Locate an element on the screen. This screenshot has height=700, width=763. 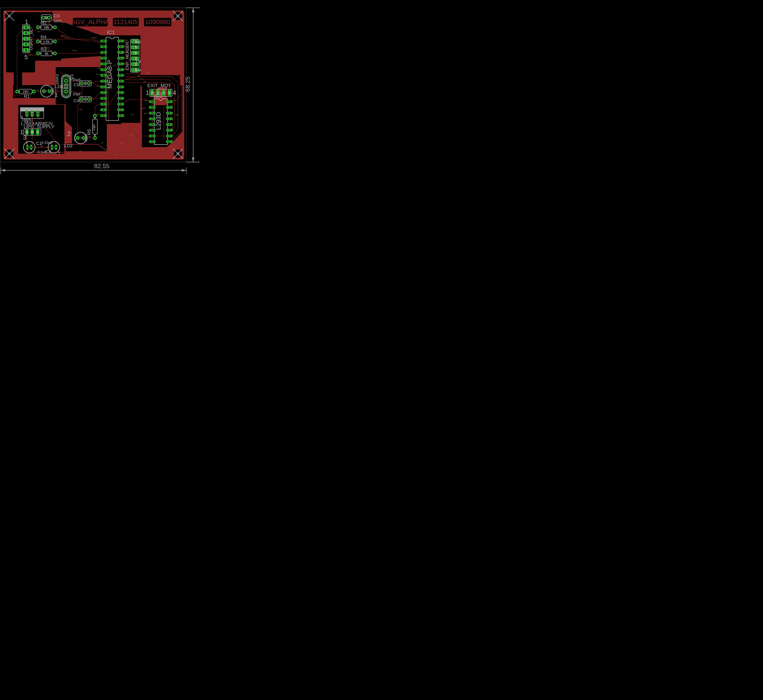
net-label: INT3 is located at coordinates (131, 135).